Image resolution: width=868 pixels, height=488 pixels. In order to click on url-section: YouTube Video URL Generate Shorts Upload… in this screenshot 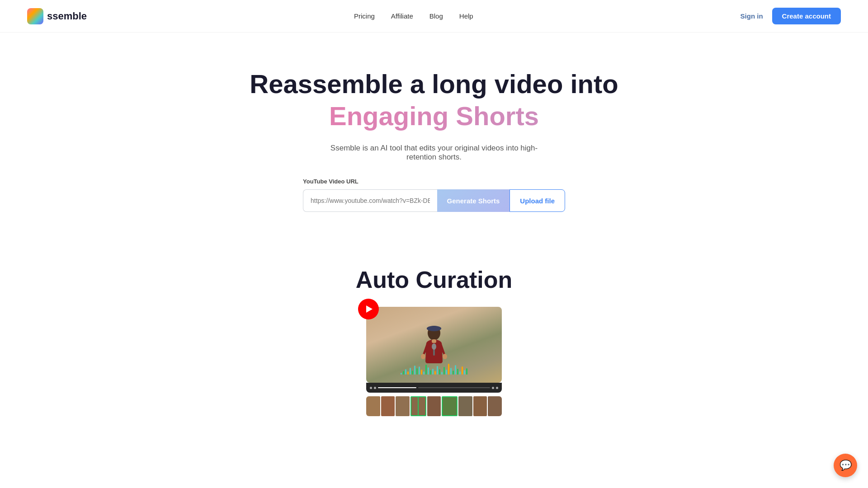, I will do `click(434, 195)`.